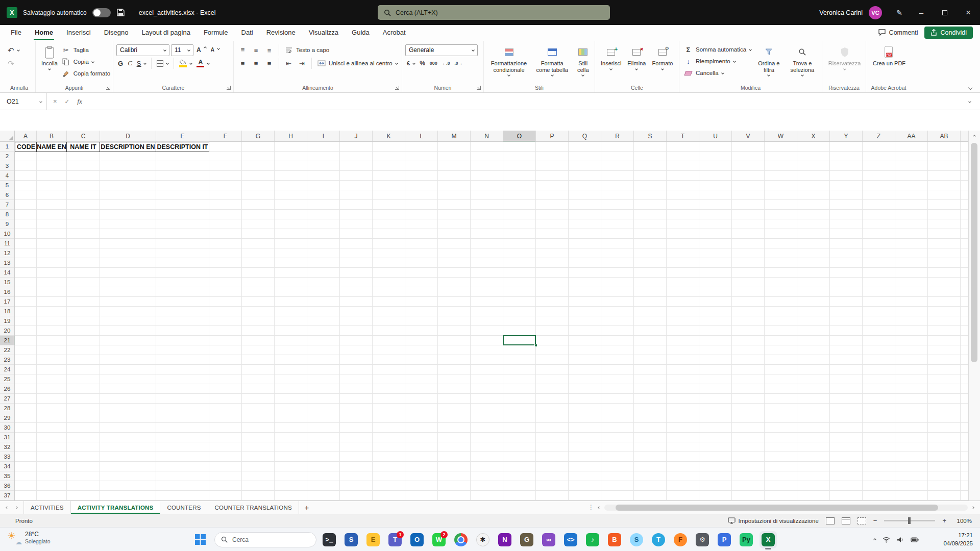  Describe the element at coordinates (7, 302) in the screenshot. I see `row-header-17: 17` at that location.